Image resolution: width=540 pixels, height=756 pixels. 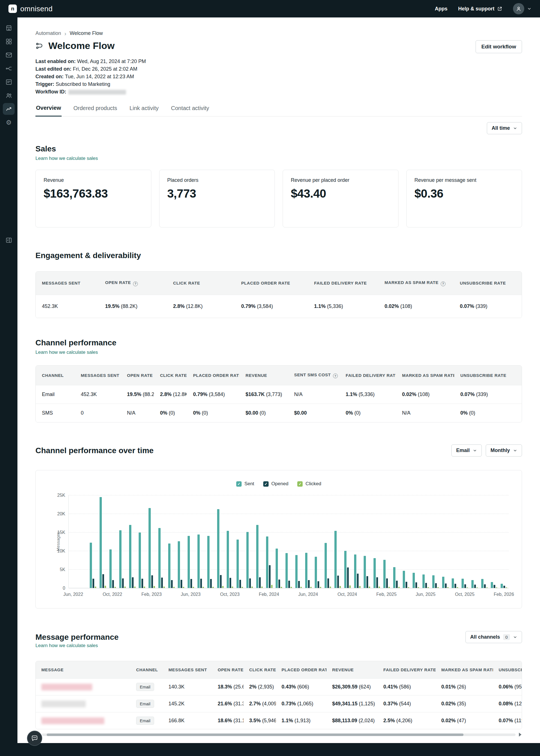 I want to click on message-row: Email166.8K18.6% (31.1K)3.5% (5,946)1.1%…, so click(x=279, y=721).